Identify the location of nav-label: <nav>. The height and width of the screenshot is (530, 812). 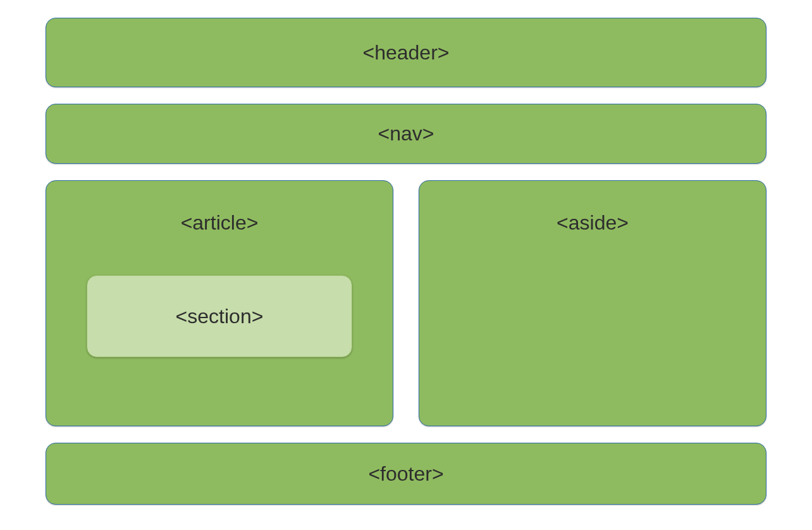
(406, 134).